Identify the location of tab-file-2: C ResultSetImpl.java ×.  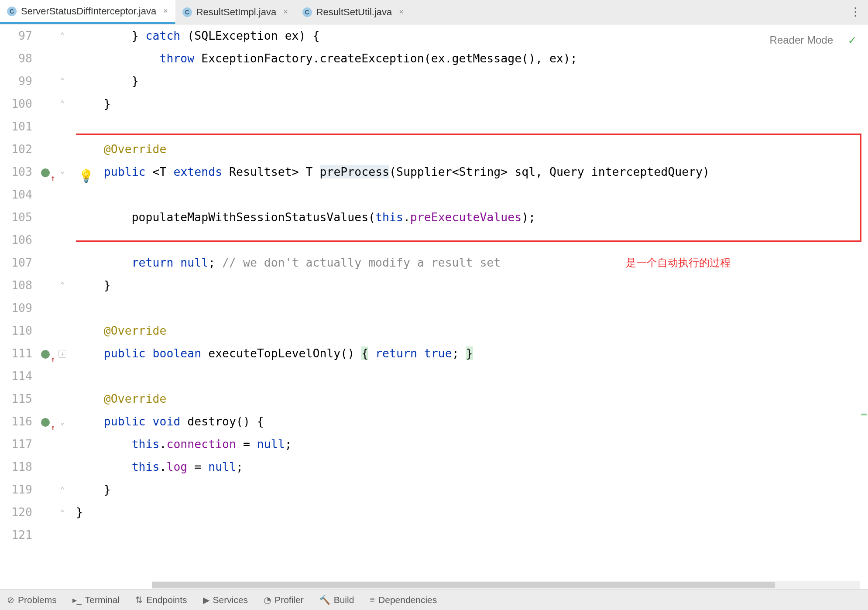
(236, 12).